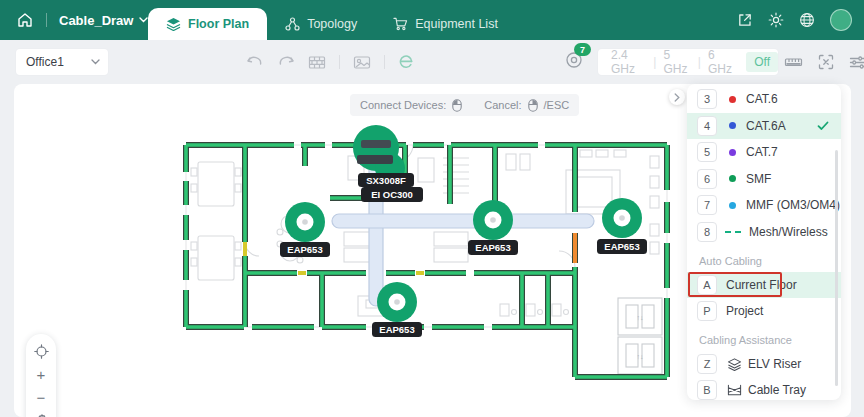 The width and height of the screenshot is (864, 417). I want to click on shortcut-key: 7, so click(707, 205).